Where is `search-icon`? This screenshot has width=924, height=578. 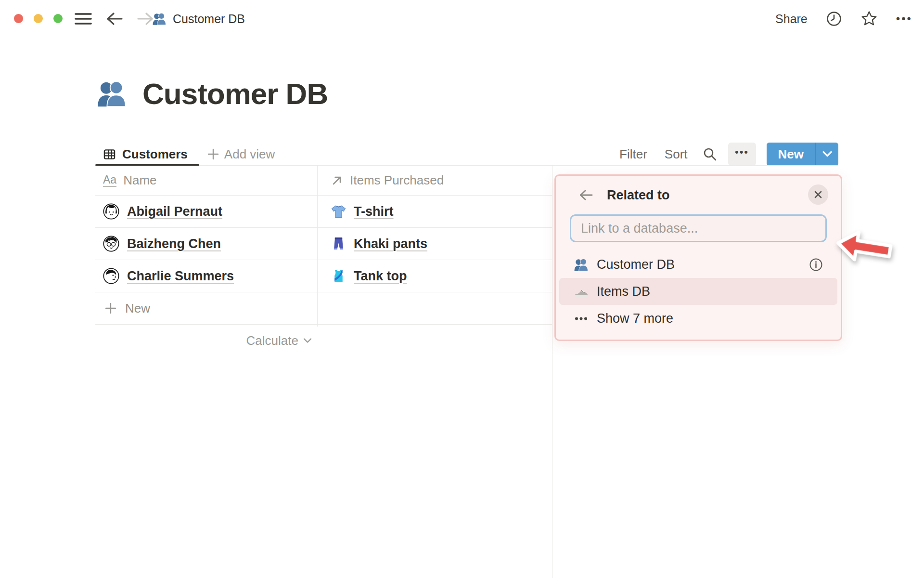
search-icon is located at coordinates (710, 154).